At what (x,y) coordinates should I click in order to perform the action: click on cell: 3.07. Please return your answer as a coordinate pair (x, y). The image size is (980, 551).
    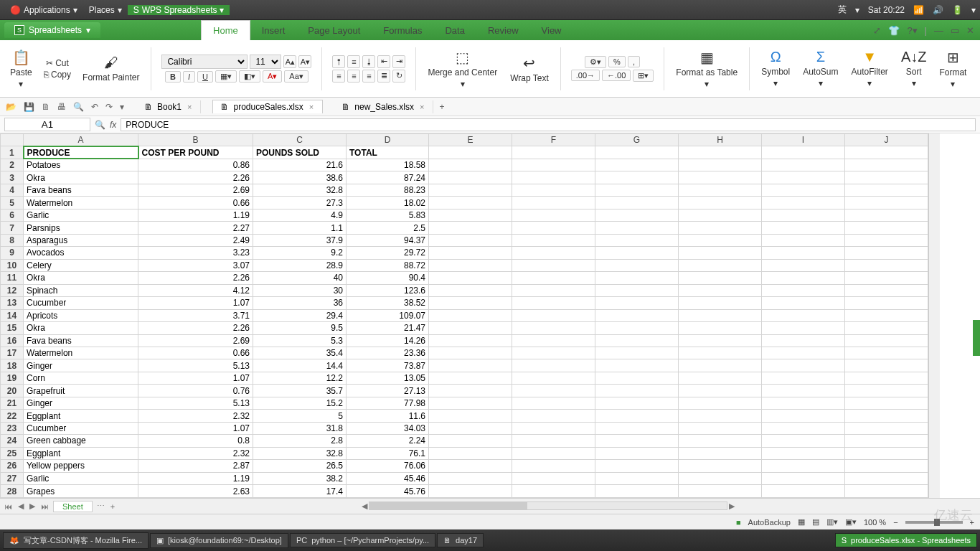
    Looking at the image, I should click on (196, 265).